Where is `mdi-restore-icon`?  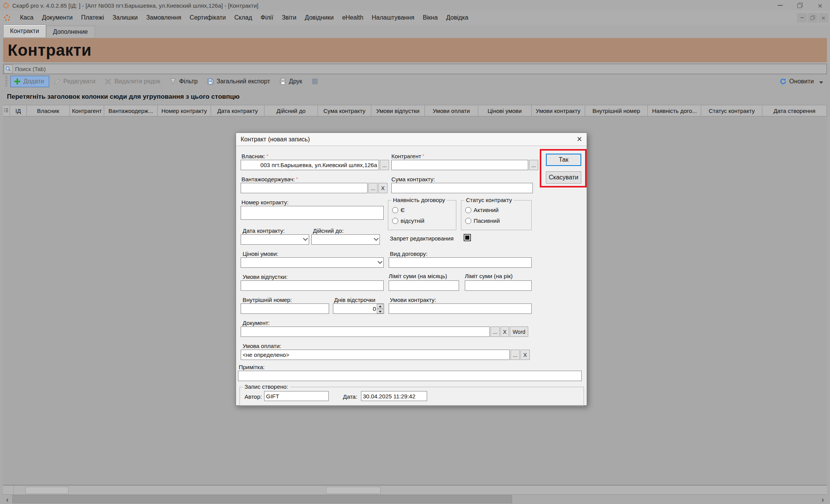
mdi-restore-icon is located at coordinates (813, 18).